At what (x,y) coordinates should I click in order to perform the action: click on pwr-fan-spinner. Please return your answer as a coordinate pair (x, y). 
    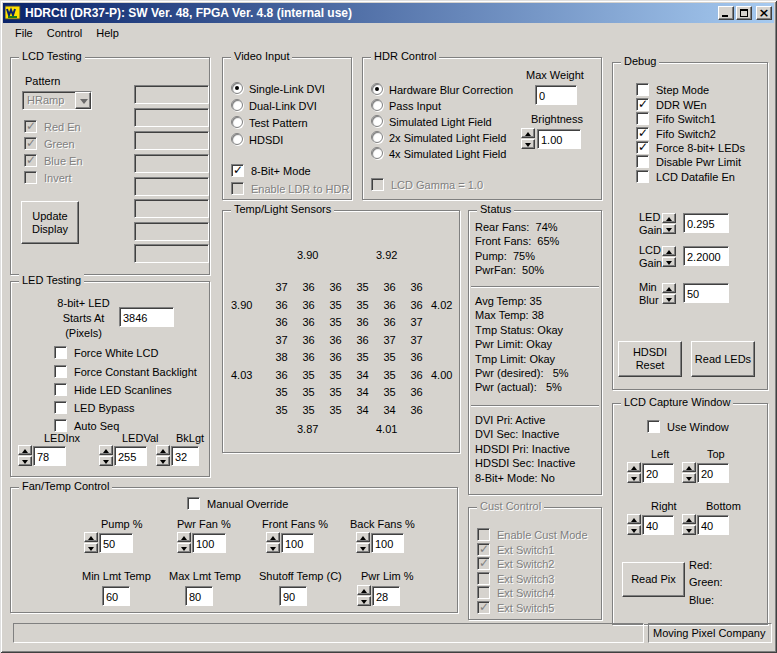
    Looking at the image, I should click on (184, 543).